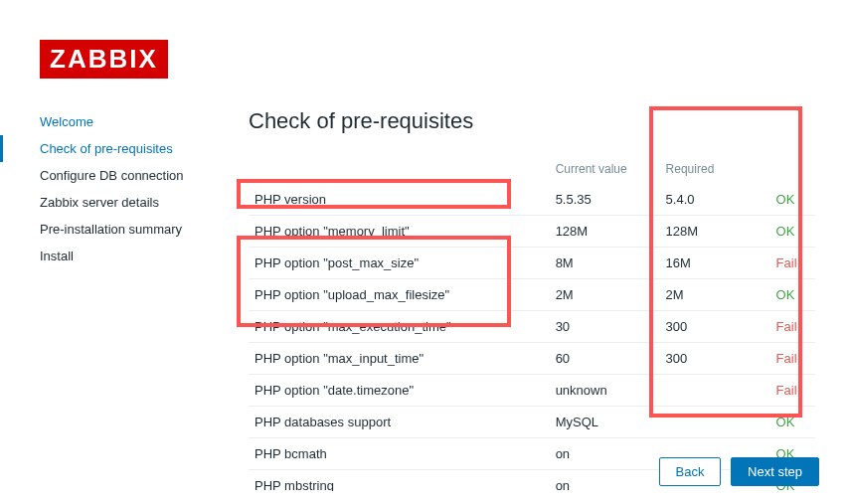 The height and width of the screenshot is (504, 849). I want to click on table-row: PHP option "post_max_size"8M16MFail, so click(532, 263).